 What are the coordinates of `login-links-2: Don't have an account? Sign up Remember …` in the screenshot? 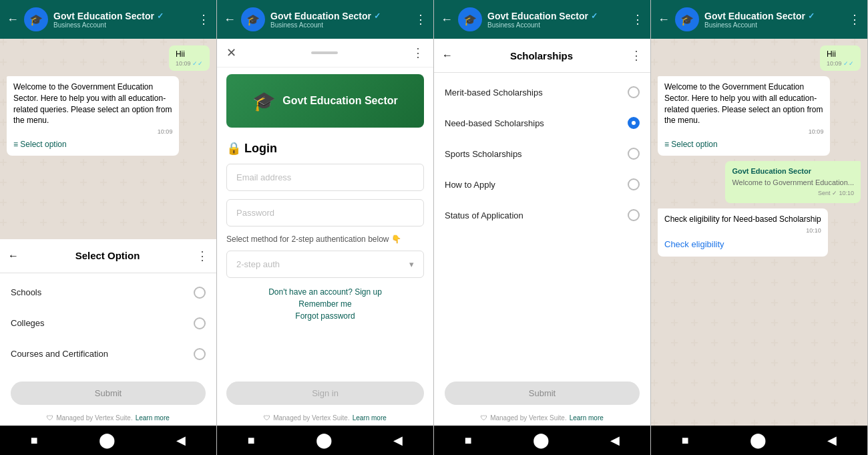 It's located at (325, 304).